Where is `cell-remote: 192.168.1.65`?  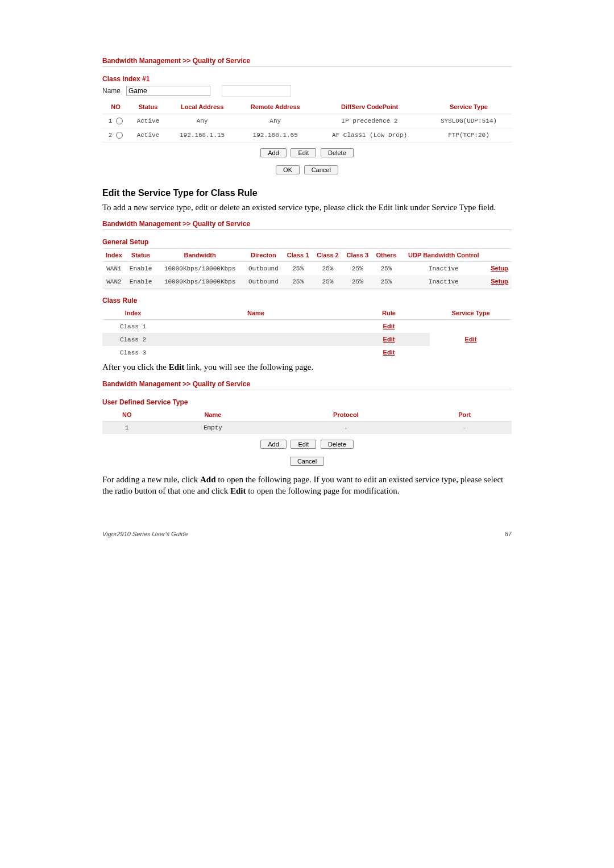
cell-remote: 192.168.1.65 is located at coordinates (275, 135).